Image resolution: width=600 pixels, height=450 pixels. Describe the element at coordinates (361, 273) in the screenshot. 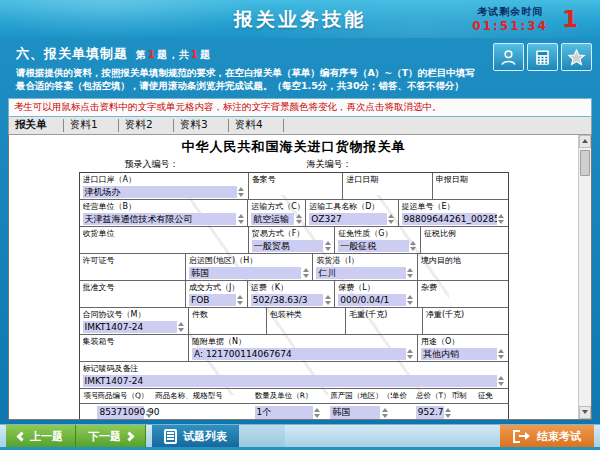

I see `answer-field-I: 仁川` at that location.